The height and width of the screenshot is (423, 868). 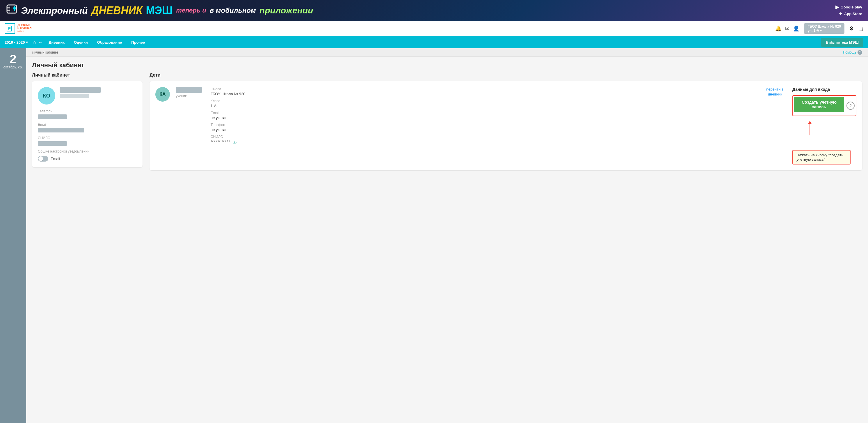 I want to click on page-title: Личный кабинет, so click(x=447, y=65).